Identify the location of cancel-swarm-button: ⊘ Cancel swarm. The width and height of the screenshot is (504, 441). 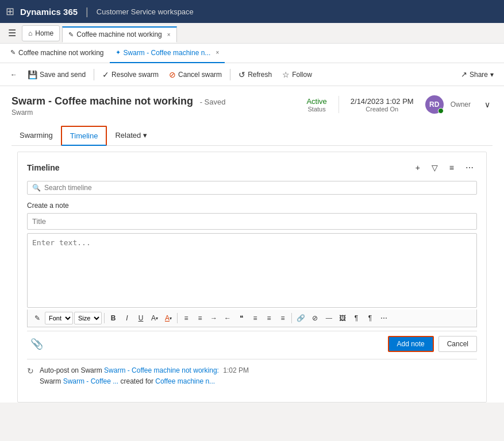
(195, 75).